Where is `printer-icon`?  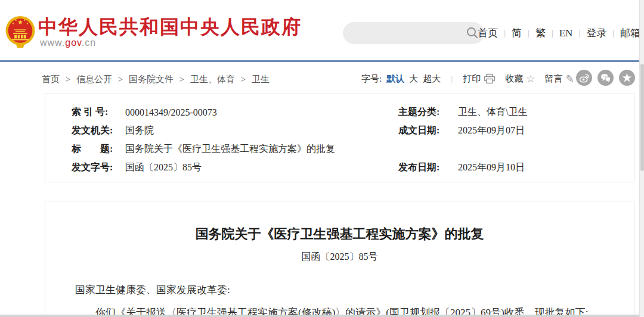 printer-icon is located at coordinates (490, 79).